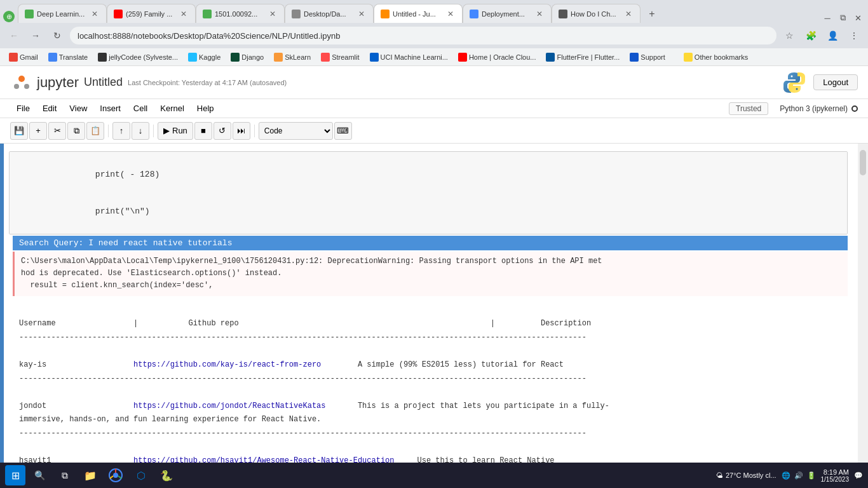 The width and height of the screenshot is (868, 488). I want to click on menu-kernel: Kernel, so click(172, 108).